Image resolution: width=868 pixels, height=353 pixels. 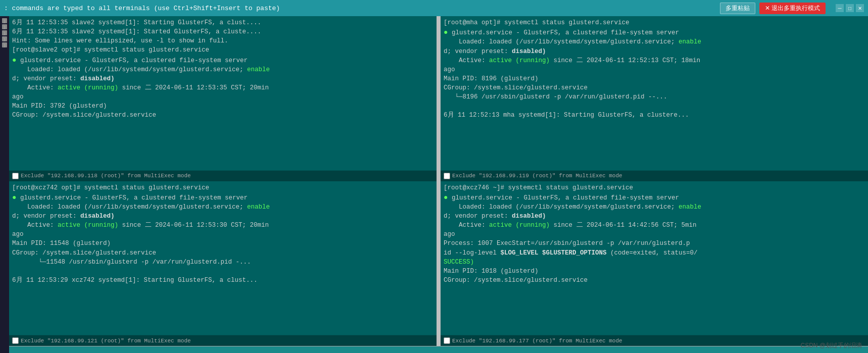 What do you see at coordinates (654, 271) in the screenshot?
I see `line: Main PID: 1018 (glusterd)` at bounding box center [654, 271].